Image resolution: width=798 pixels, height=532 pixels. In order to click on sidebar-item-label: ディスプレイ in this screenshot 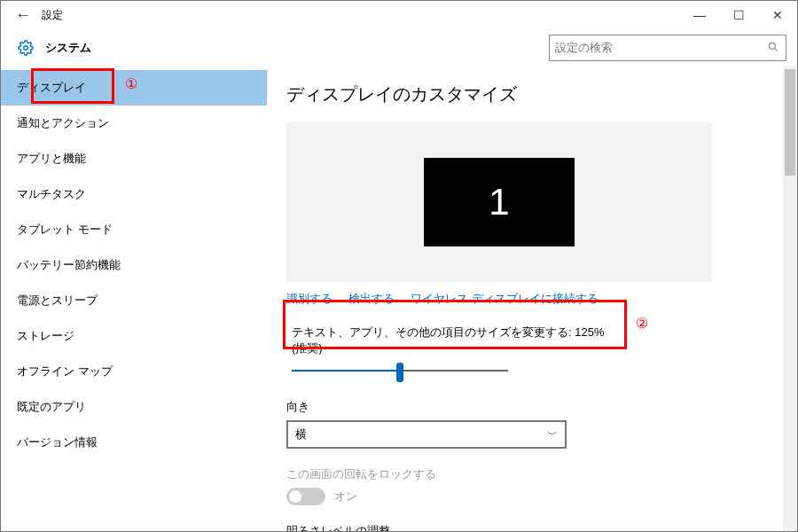, I will do `click(51, 88)`.